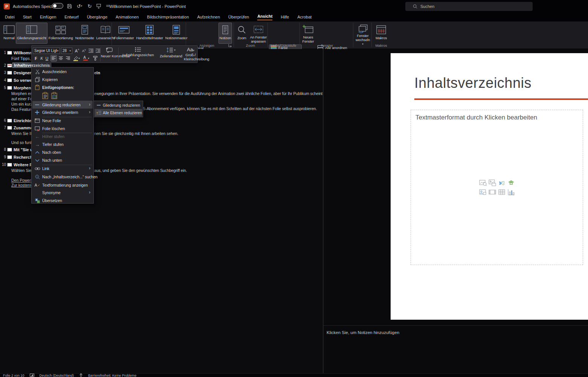 Image resolution: width=588 pixels, height=377 pixels. Describe the element at coordinates (225, 33) in the screenshot. I see `notes-toggle-button: Notizen` at that location.